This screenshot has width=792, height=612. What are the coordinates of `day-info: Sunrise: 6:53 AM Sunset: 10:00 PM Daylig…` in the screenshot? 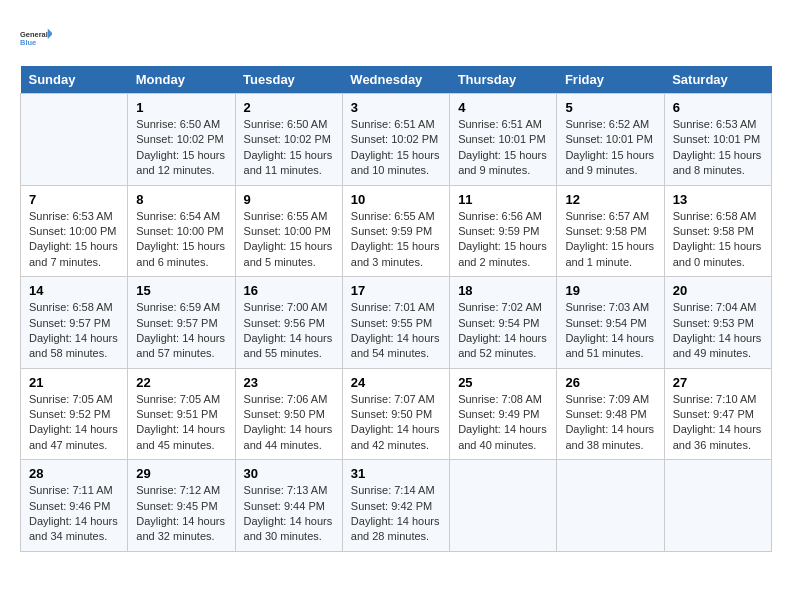 It's located at (74, 240).